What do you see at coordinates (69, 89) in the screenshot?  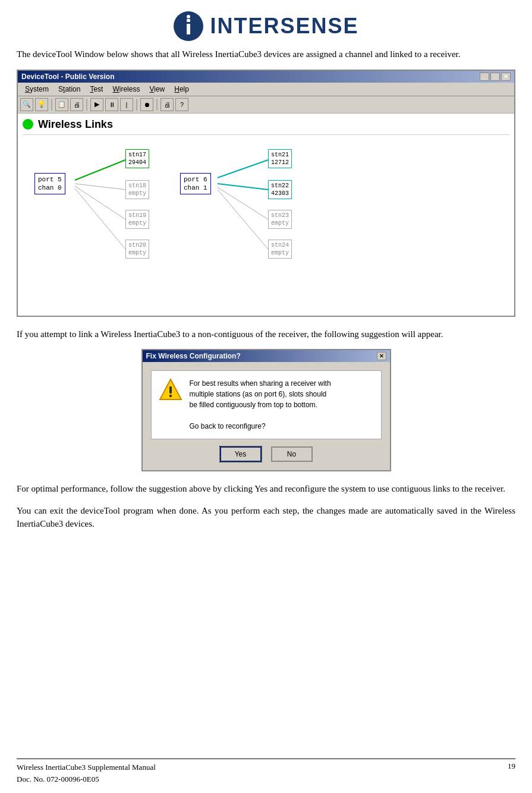 I see `menu-station: Station` at bounding box center [69, 89].